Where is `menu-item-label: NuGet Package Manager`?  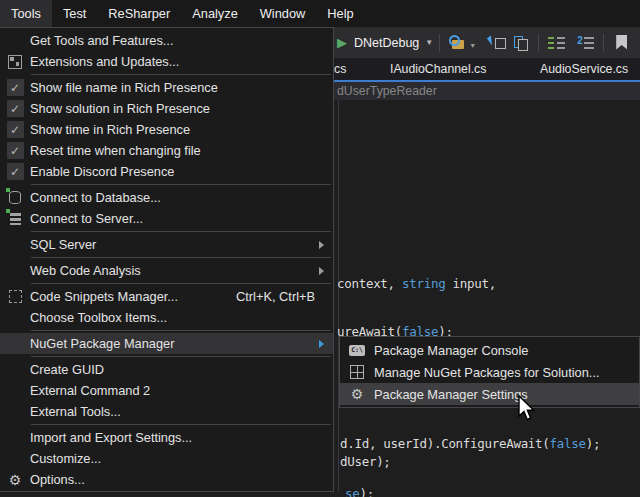 menu-item-label: NuGet Package Manager is located at coordinates (102, 344).